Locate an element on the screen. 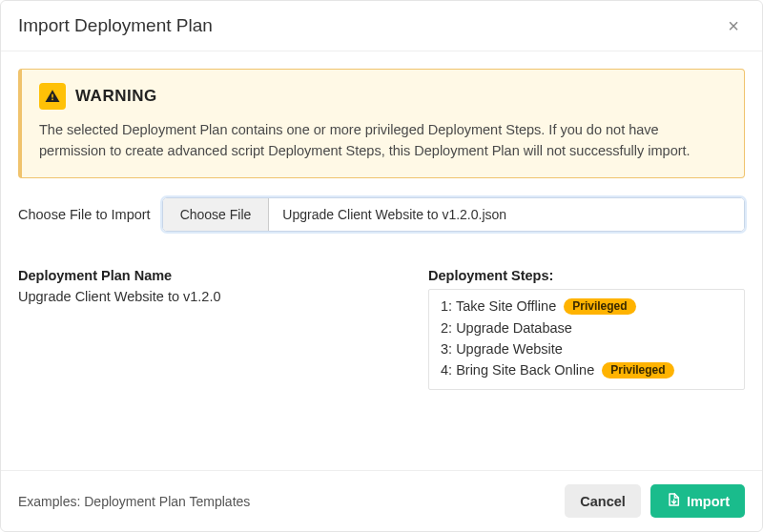  cancel-button: Cancel is located at coordinates (603, 501).